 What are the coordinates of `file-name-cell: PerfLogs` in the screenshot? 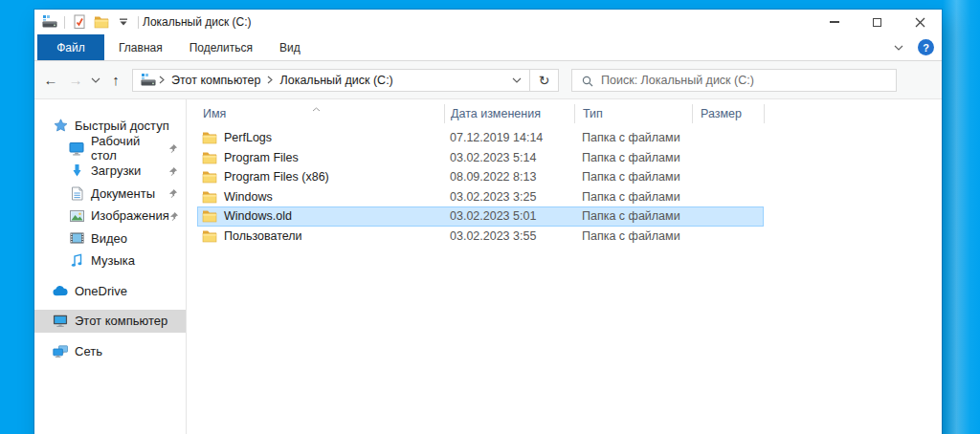 It's located at (322, 138).